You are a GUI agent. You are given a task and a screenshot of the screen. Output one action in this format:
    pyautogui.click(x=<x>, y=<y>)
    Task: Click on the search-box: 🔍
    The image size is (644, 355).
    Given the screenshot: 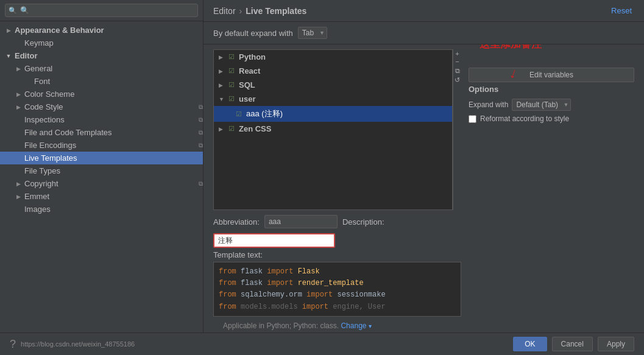 What is the action you would take?
    pyautogui.click(x=101, y=11)
    